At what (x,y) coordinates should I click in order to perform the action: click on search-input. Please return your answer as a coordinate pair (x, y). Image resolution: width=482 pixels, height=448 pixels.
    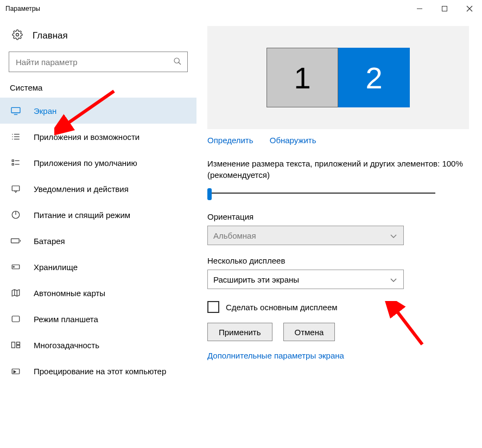
    Looking at the image, I should click on (94, 62).